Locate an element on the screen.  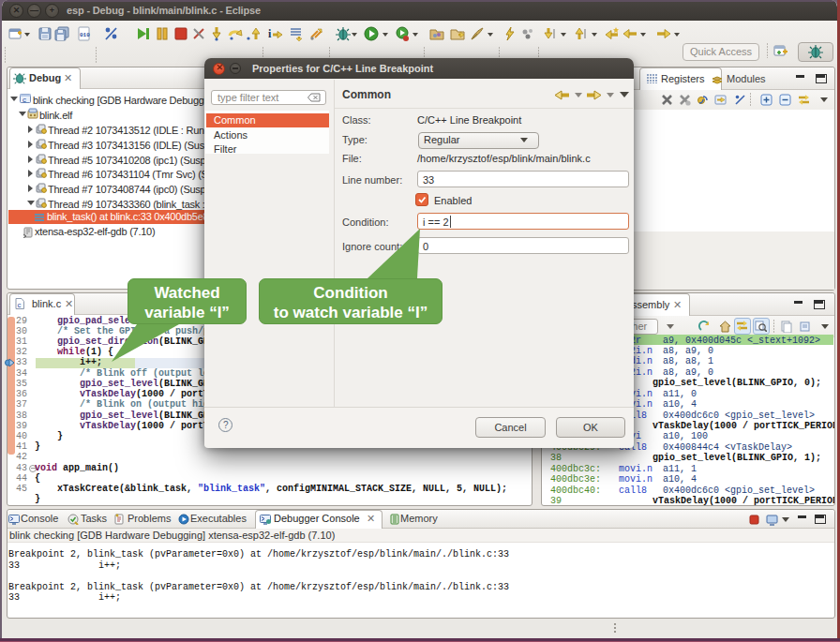
svg-text: 010 is located at coordinates (84, 36).